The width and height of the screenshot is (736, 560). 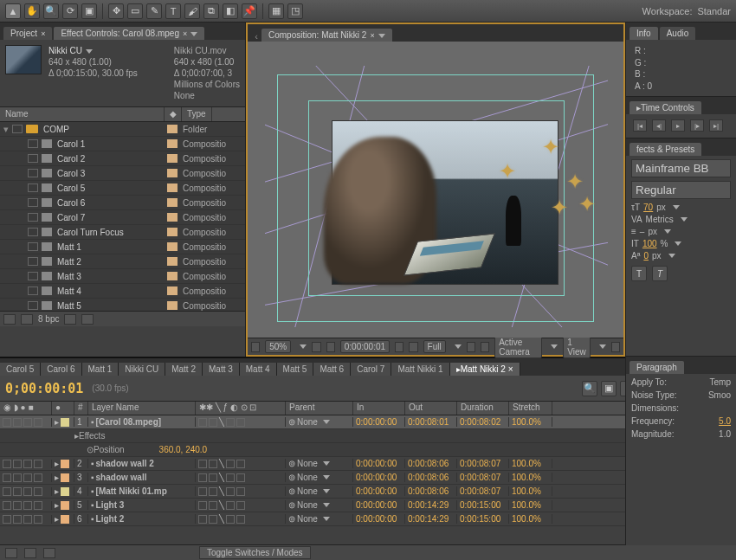 What do you see at coordinates (296, 369) in the screenshot?
I see `timeline-tab: Matt 5` at bounding box center [296, 369].